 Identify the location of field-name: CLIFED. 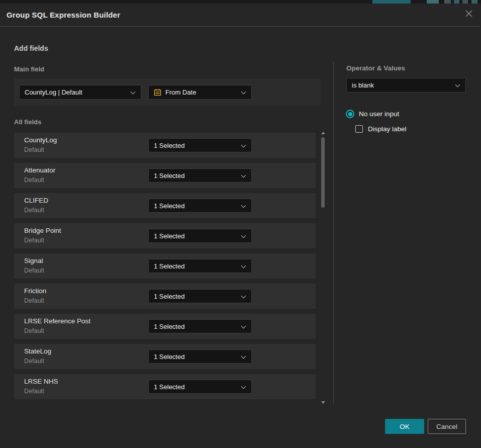
(36, 200).